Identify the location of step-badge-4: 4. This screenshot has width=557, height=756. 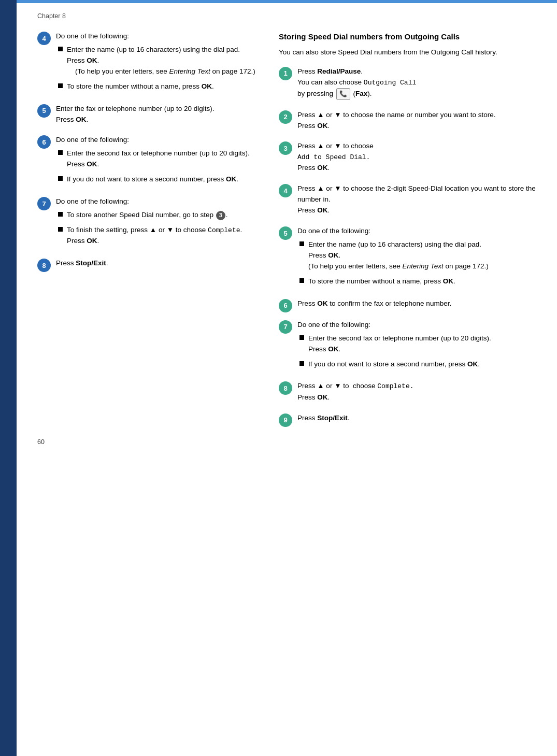
(44, 38).